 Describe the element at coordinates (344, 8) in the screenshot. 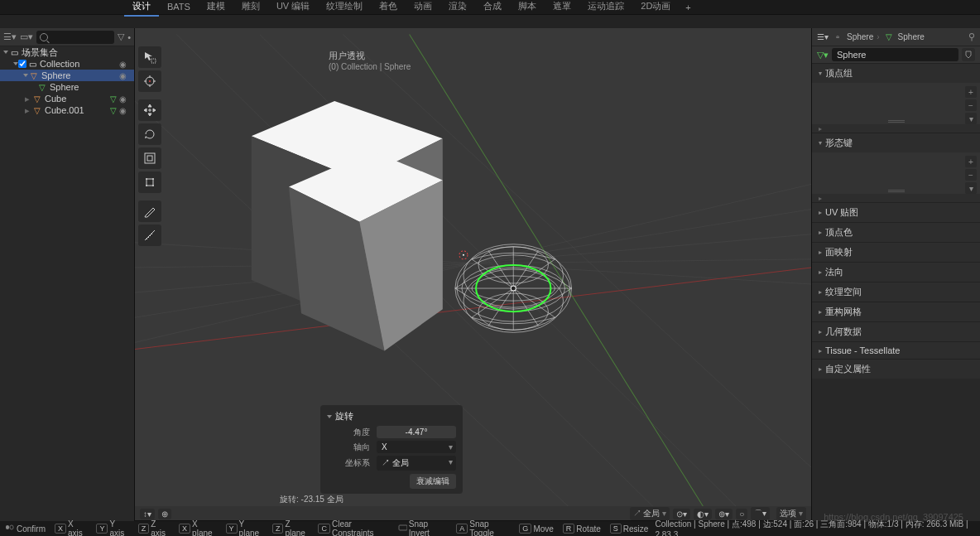

I see `workspace-tab-texture: 纹理绘制` at that location.